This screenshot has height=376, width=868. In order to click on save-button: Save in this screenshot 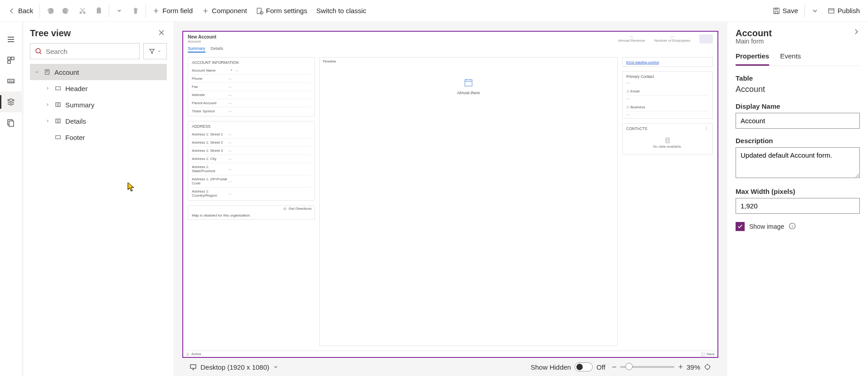, I will do `click(785, 11)`.